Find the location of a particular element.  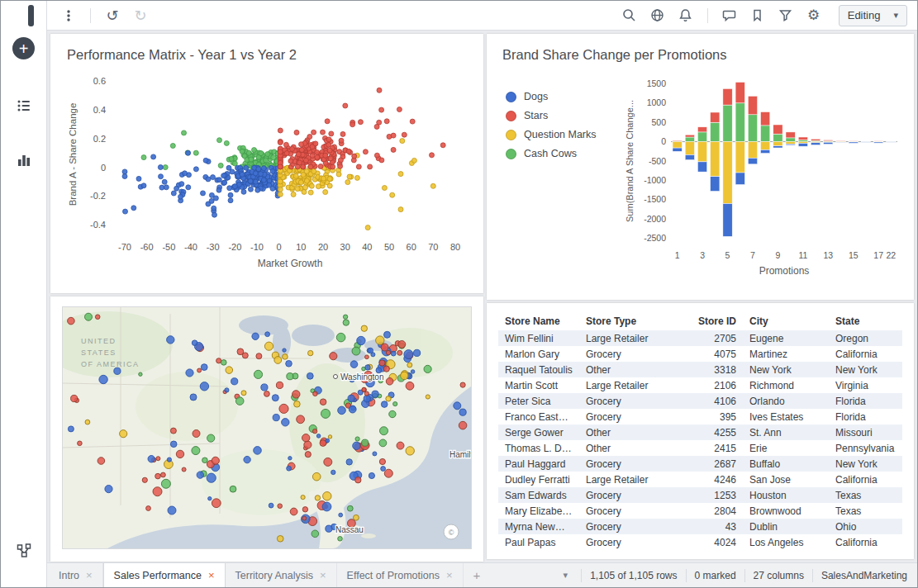

legend-label: Cash Cows is located at coordinates (550, 154).